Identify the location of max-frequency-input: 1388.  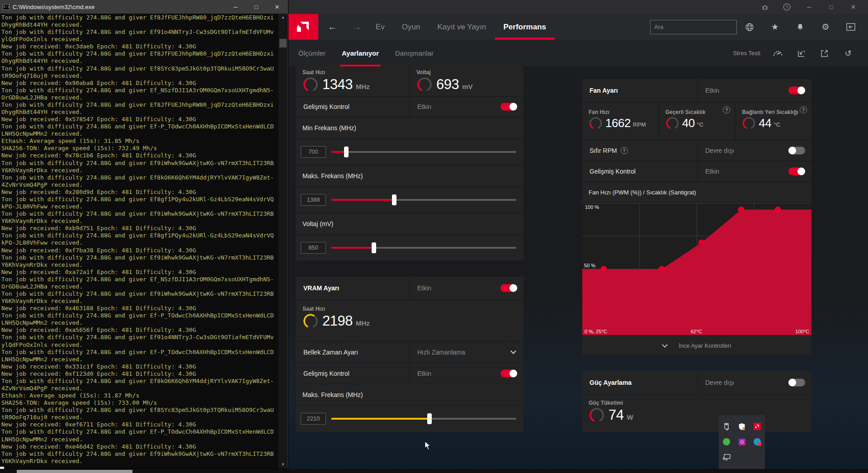
(313, 200).